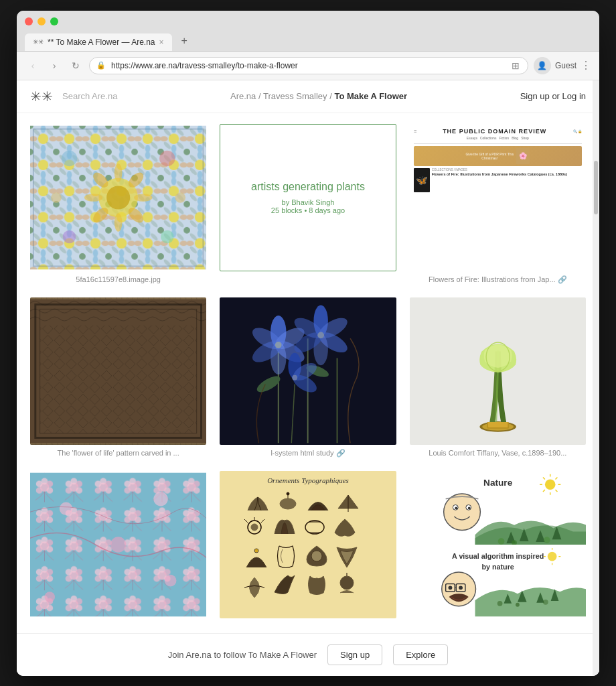 This screenshot has width=616, height=686. What do you see at coordinates (118, 547) in the screenshot?
I see `list-item` at bounding box center [118, 547].